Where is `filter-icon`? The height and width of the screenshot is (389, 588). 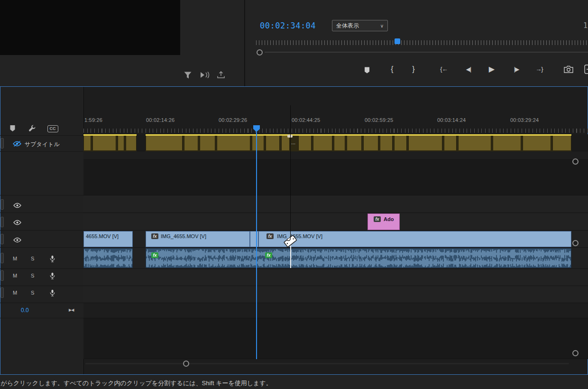
filter-icon is located at coordinates (188, 75).